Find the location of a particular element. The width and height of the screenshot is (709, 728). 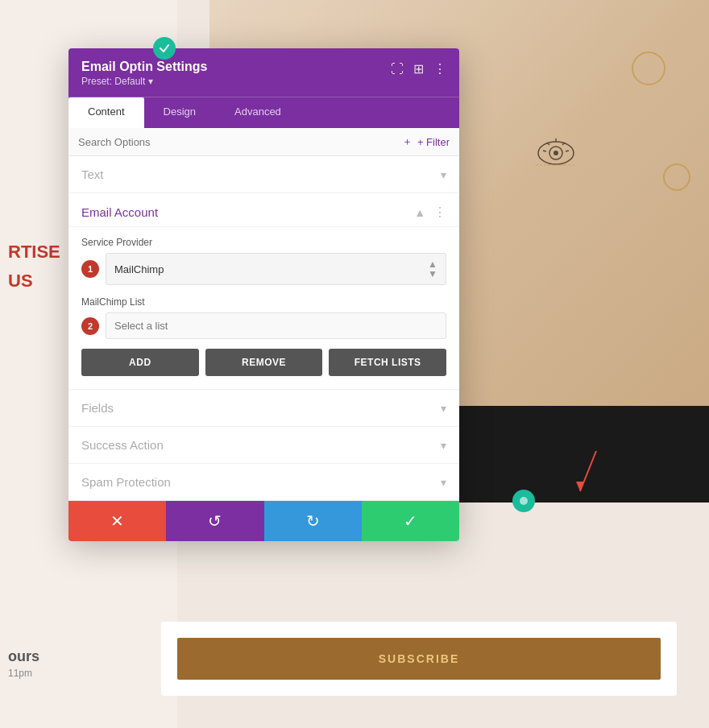

redo-button: ↻ is located at coordinates (313, 521).